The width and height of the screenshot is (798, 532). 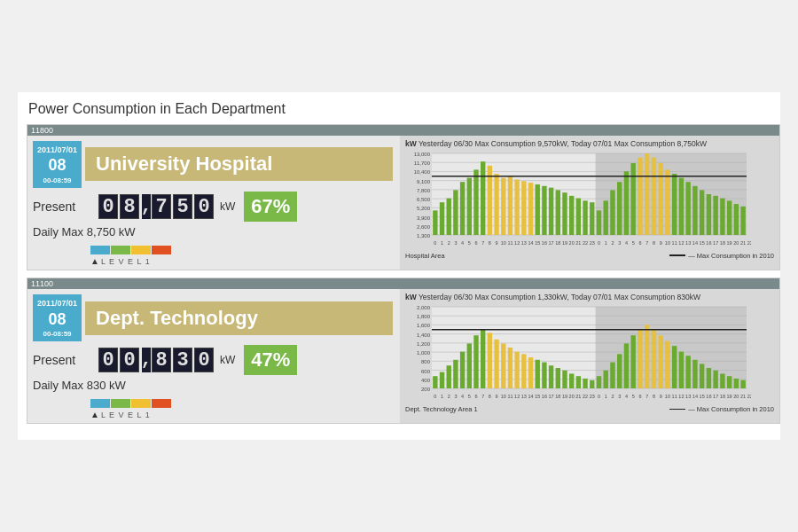 What do you see at coordinates (183, 360) in the screenshot?
I see `digit: 3` at bounding box center [183, 360].